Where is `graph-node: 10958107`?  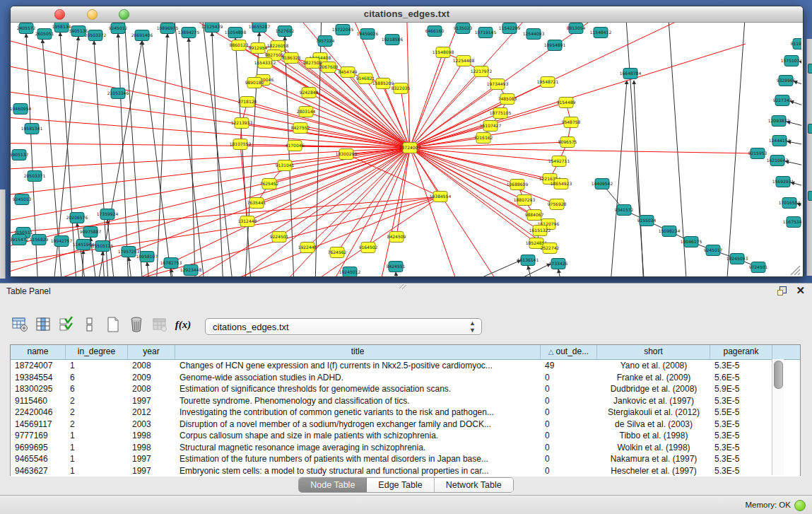 graph-node: 10958107 is located at coordinates (147, 257).